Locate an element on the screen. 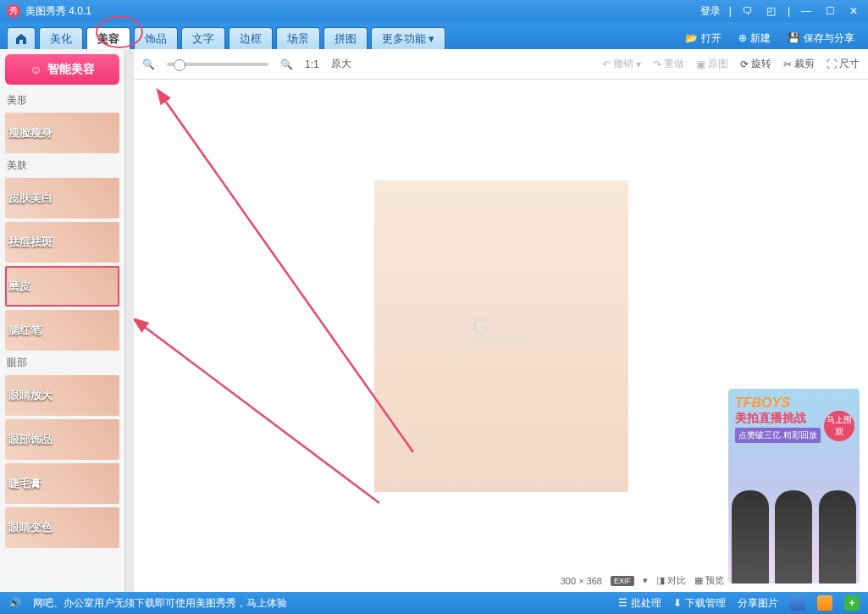 The image size is (868, 614). exif-dropdown-icon: ▾ is located at coordinates (645, 581).